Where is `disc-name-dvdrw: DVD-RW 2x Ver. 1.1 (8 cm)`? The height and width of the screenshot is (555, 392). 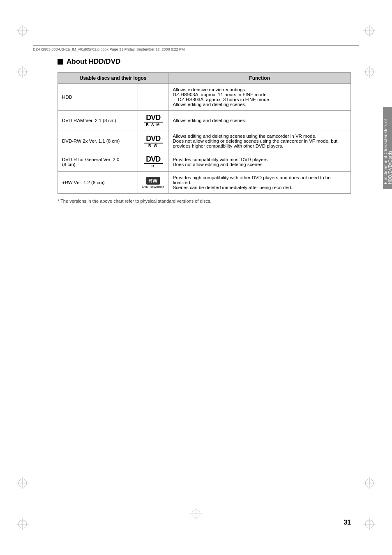 disc-name-dvdrw: DVD-RW 2x Ver. 1.1 (8 cm) is located at coordinates (98, 141).